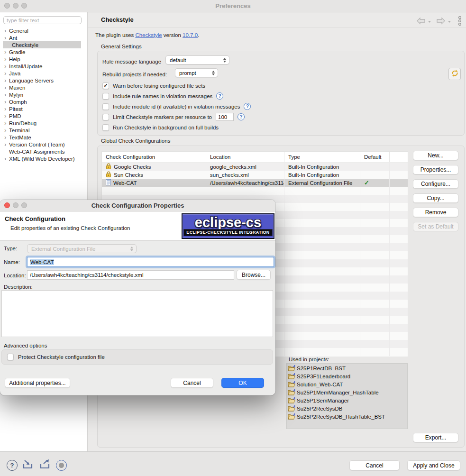  Describe the element at coordinates (436, 156) in the screenshot. I see `new-button: New...` at that location.